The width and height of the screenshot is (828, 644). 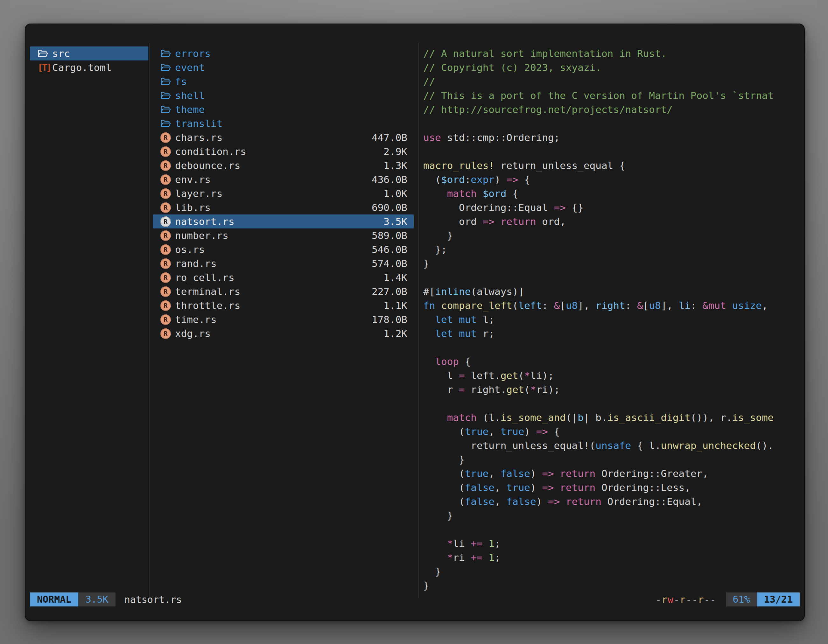 What do you see at coordinates (389, 263) in the screenshot?
I see `file-size: 574.0B` at bounding box center [389, 263].